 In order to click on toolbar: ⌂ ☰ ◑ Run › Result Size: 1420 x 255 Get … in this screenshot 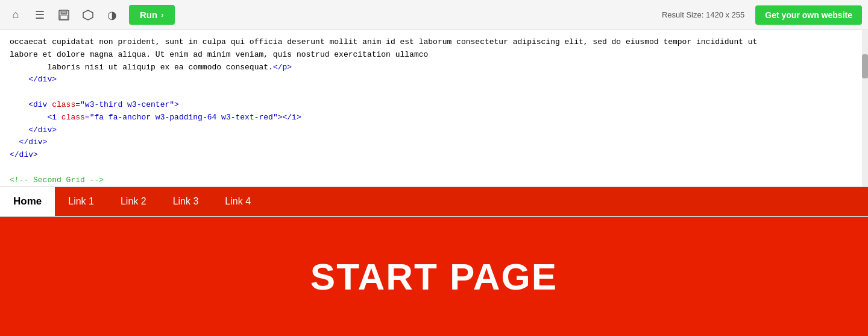, I will do `click(434, 15)`.